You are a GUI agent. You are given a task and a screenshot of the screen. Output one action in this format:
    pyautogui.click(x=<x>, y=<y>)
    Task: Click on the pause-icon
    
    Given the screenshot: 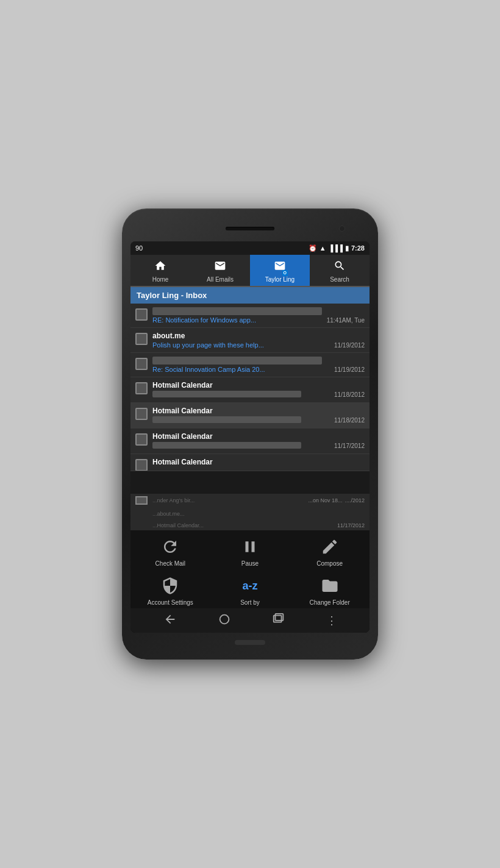 What is the action you would take?
    pyautogui.click(x=250, y=547)
    